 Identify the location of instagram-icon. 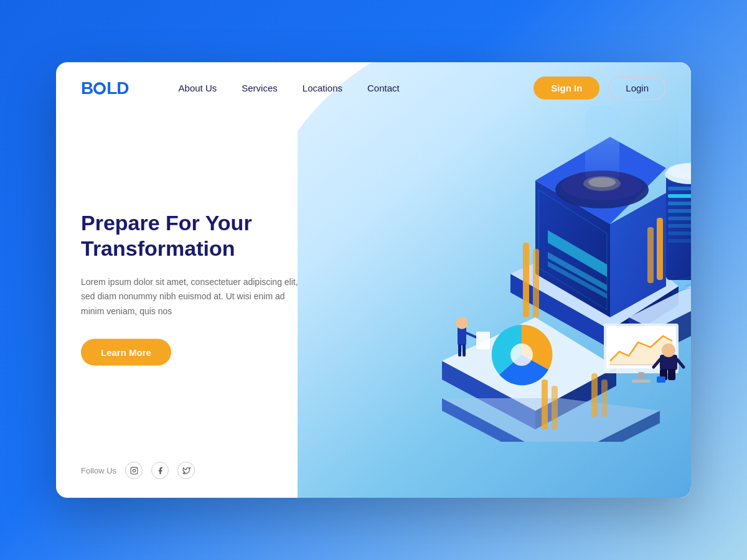
(134, 470).